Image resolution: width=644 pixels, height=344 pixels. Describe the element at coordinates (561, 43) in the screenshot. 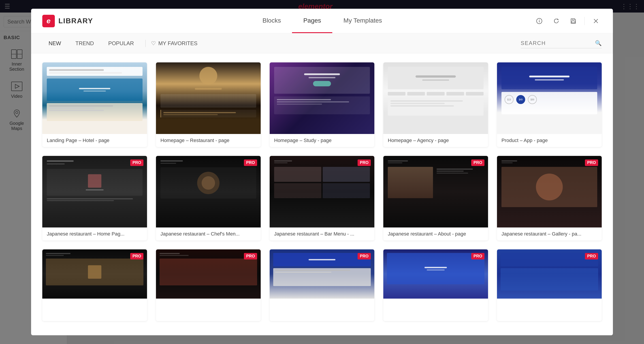

I see `template-search-box: 🔍` at that location.